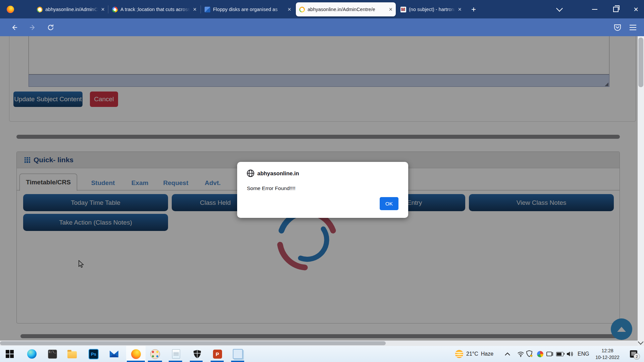  What do you see at coordinates (472, 354) in the screenshot?
I see `weather-temp: 21°C` at bounding box center [472, 354].